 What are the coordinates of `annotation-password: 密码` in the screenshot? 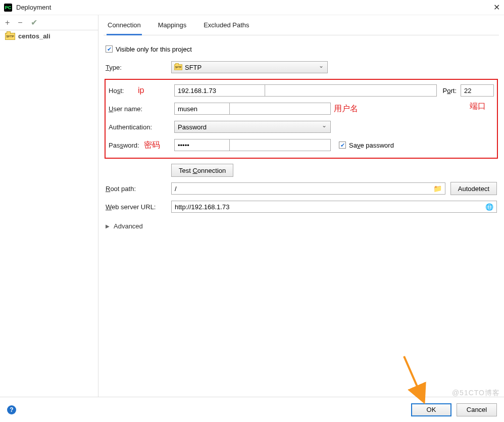 It's located at (152, 145).